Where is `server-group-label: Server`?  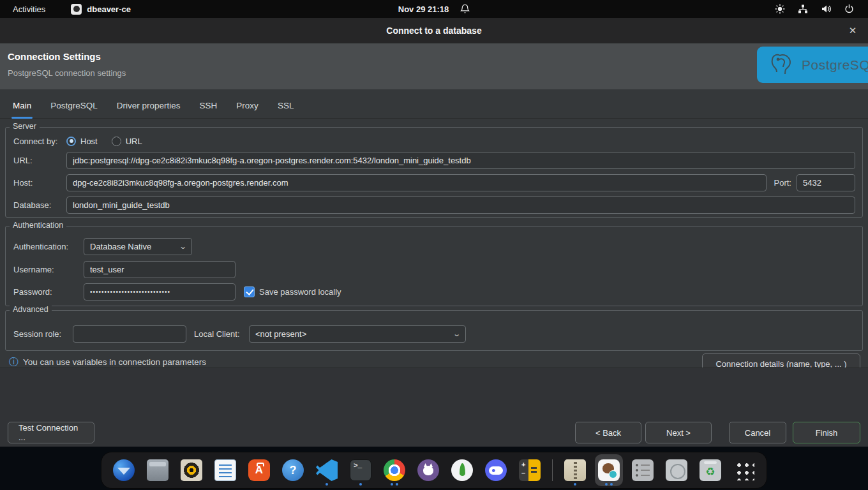 server-group-label: Server is located at coordinates (24, 126).